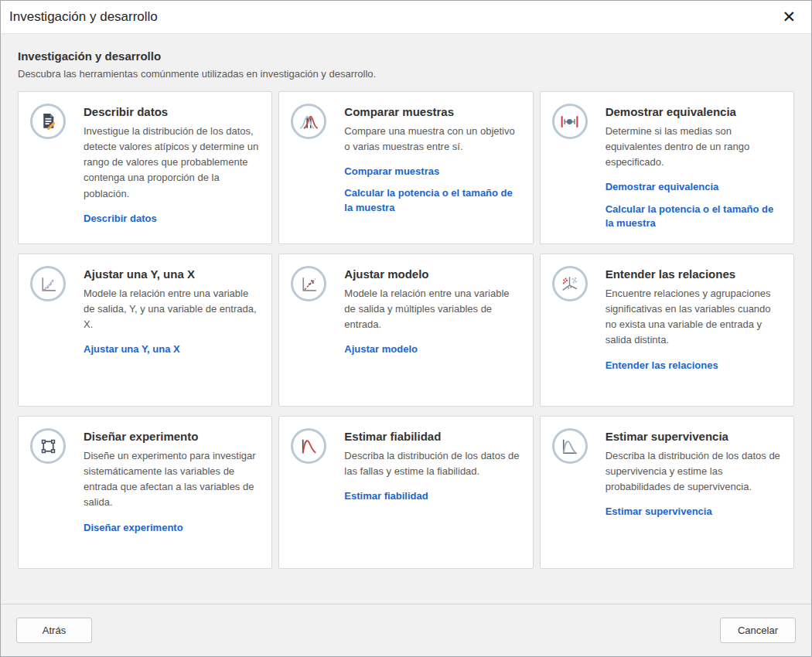 The width and height of the screenshot is (812, 657). Describe the element at coordinates (693, 111) in the screenshot. I see `card-title: Demostrar equivalencia` at that location.